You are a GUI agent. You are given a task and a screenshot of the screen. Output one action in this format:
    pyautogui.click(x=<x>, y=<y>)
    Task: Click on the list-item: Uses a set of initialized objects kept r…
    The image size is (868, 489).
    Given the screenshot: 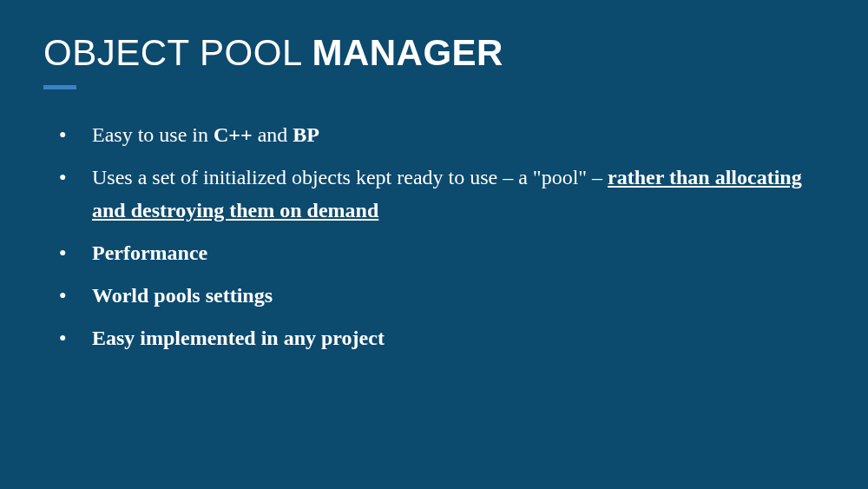 What is the action you would take?
    pyautogui.click(x=442, y=194)
    